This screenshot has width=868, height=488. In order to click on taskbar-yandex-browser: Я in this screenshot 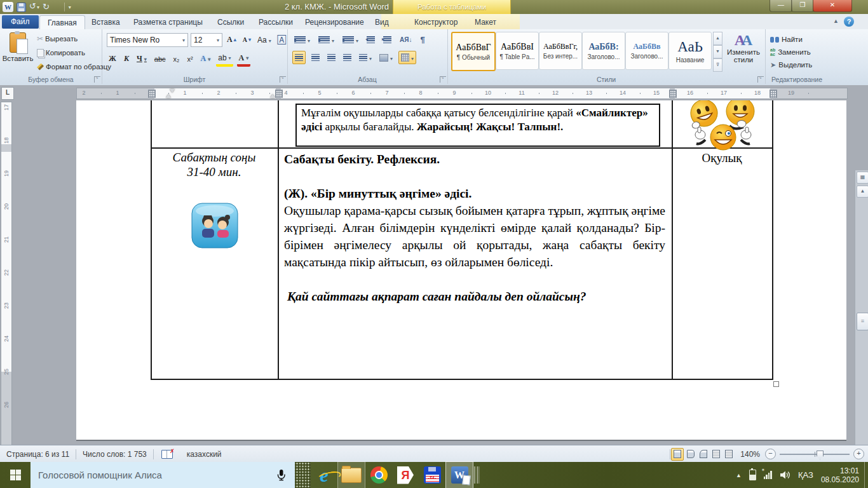, I will do `click(405, 475)`.